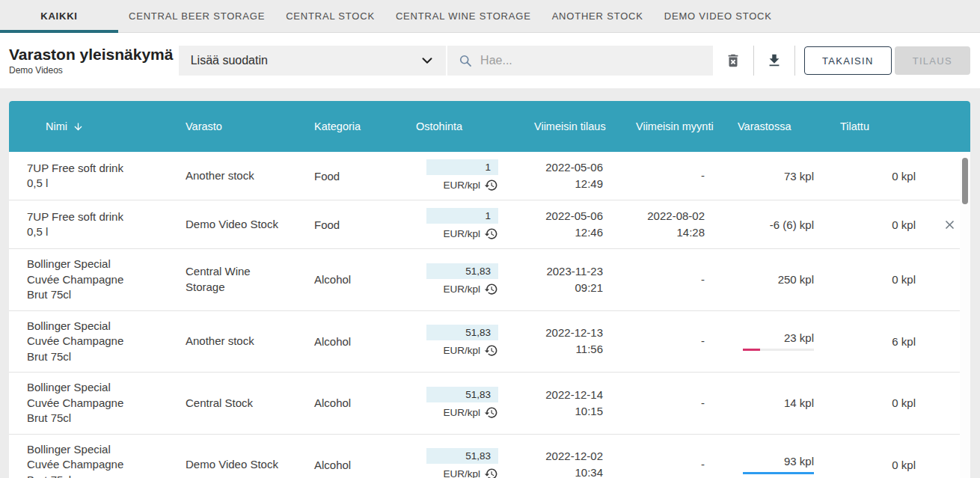 Image resolution: width=980 pixels, height=478 pixels. What do you see at coordinates (950, 224) in the screenshot?
I see `close-icon` at bounding box center [950, 224].